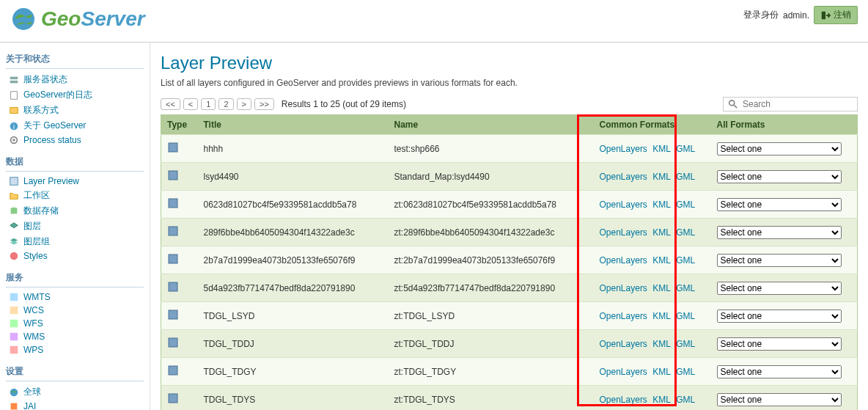 The image size is (868, 410). I want to click on sidebar-item-label: 图层, so click(32, 226).